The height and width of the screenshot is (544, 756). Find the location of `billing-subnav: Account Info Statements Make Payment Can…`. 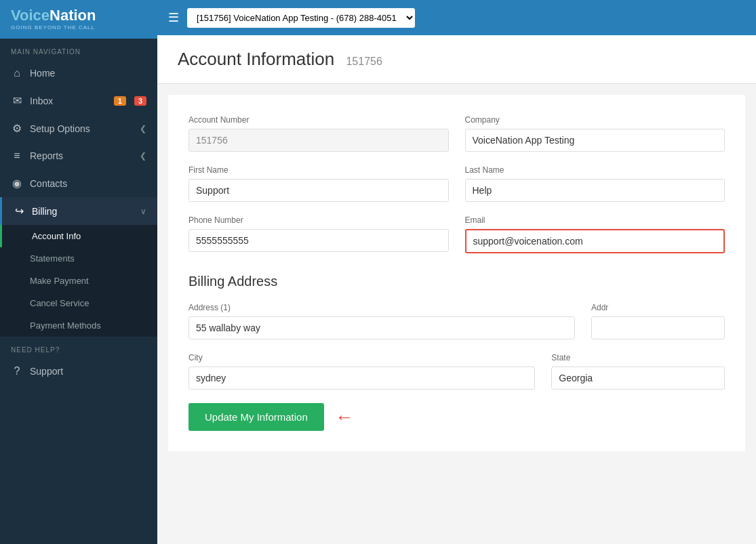

billing-subnav: Account Info Statements Make Payment Can… is located at coordinates (79, 280).